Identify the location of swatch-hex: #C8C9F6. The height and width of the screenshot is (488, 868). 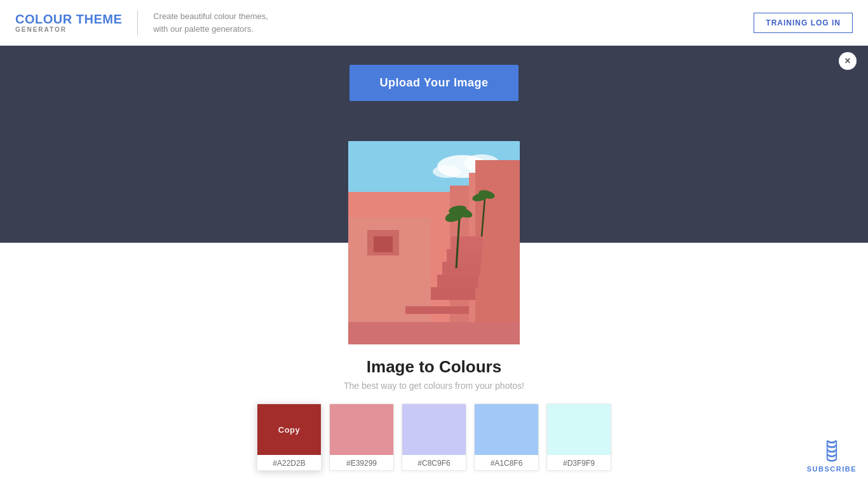
(433, 463).